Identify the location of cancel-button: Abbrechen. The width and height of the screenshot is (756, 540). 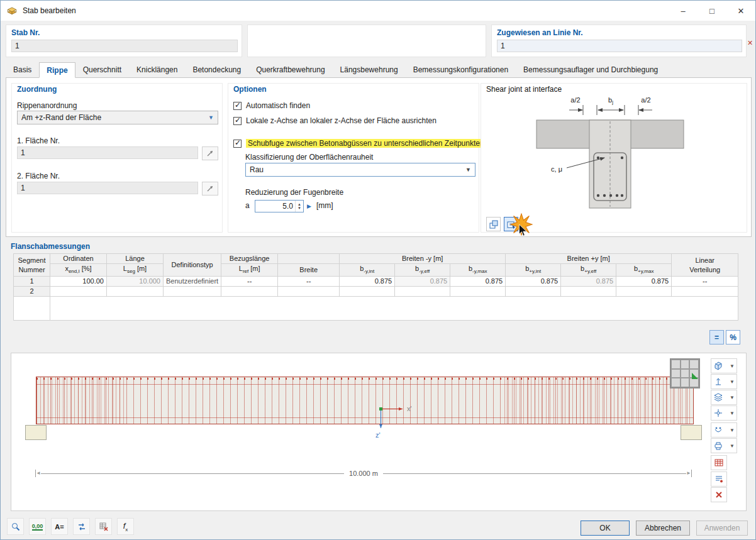
(663, 528).